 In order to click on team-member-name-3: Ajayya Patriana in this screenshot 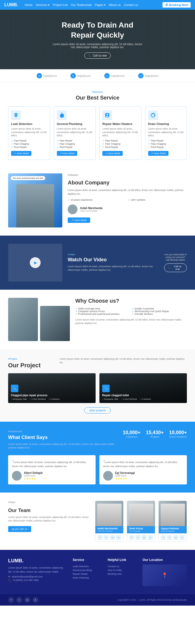, I will do `click(173, 529)`.